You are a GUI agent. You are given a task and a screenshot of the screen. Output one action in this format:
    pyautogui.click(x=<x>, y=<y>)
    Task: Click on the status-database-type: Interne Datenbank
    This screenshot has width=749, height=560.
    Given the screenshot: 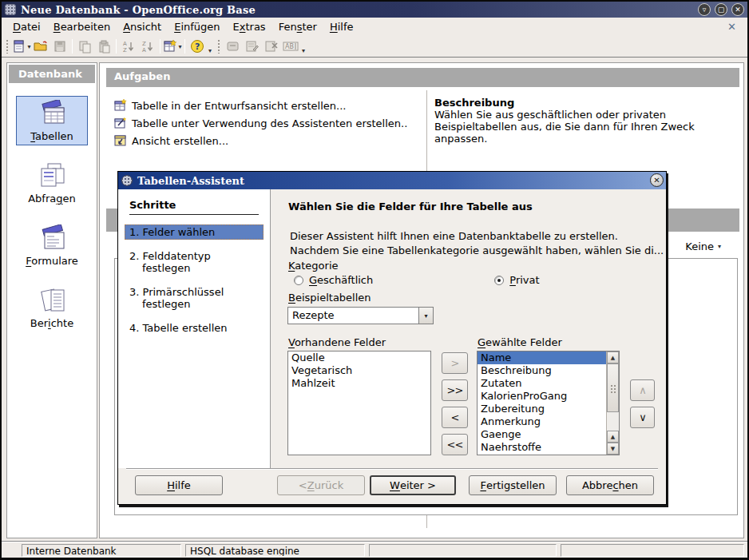 What is the action you would take?
    pyautogui.click(x=101, y=550)
    